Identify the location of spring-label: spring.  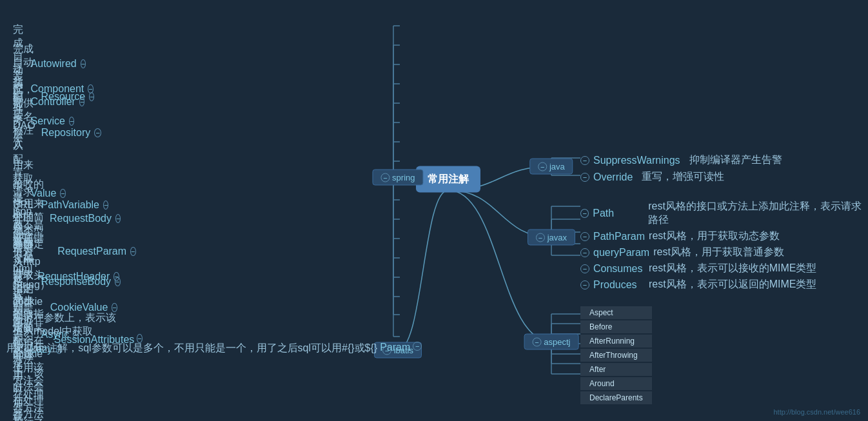
(404, 178).